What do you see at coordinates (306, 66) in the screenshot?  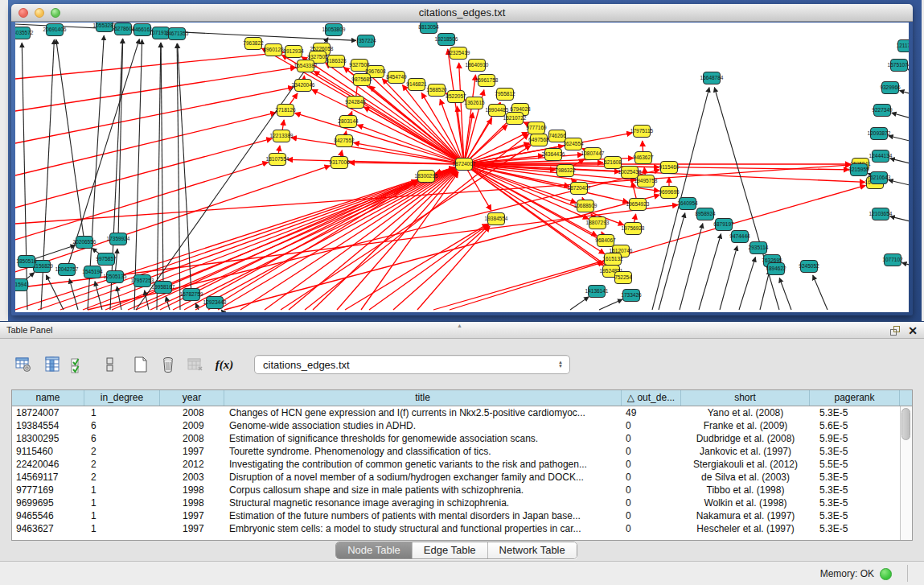 I see `graph-node: 16543382` at bounding box center [306, 66].